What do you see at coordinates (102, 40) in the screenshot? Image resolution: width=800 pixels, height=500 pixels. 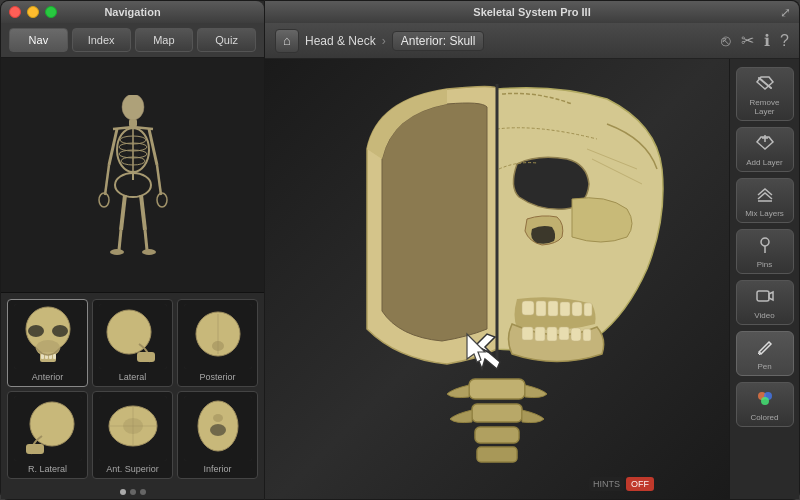 I see `tab-index: Index` at bounding box center [102, 40].